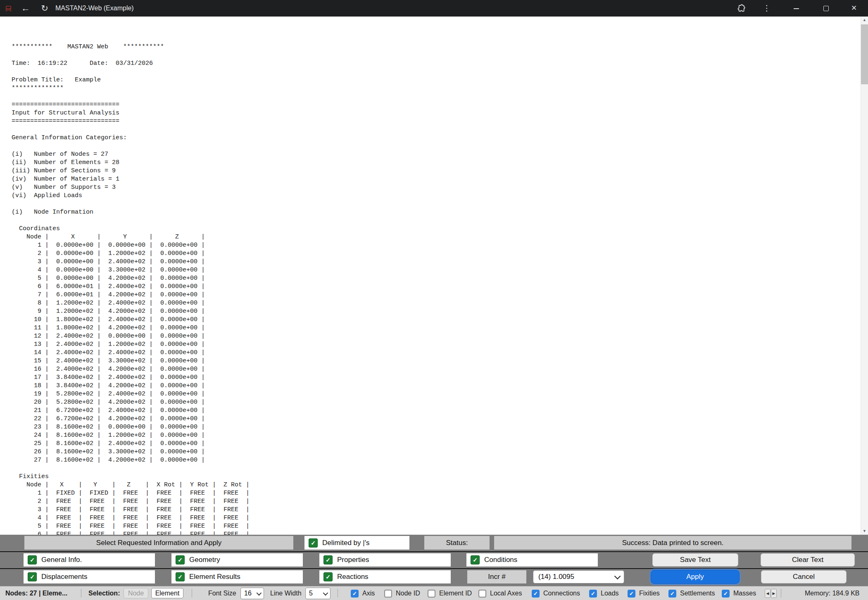 The width and height of the screenshot is (868, 600). What do you see at coordinates (578, 577) in the screenshot?
I see `increment-select: (14) 1.0095` at bounding box center [578, 577].